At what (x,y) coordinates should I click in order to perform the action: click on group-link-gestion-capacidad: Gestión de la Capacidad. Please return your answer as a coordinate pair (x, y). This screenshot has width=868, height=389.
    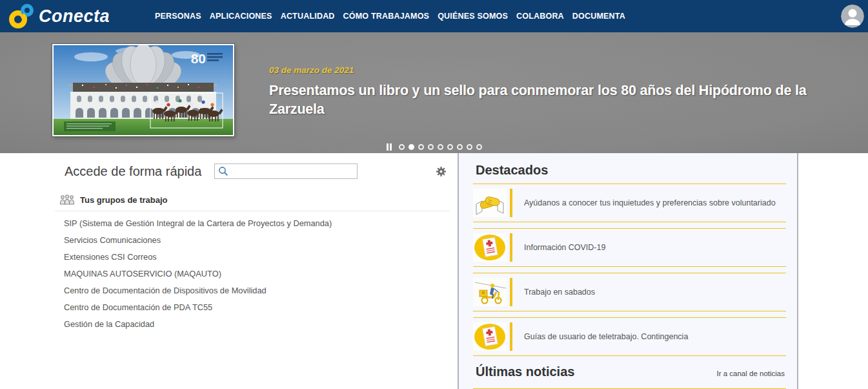
    Looking at the image, I should click on (261, 324).